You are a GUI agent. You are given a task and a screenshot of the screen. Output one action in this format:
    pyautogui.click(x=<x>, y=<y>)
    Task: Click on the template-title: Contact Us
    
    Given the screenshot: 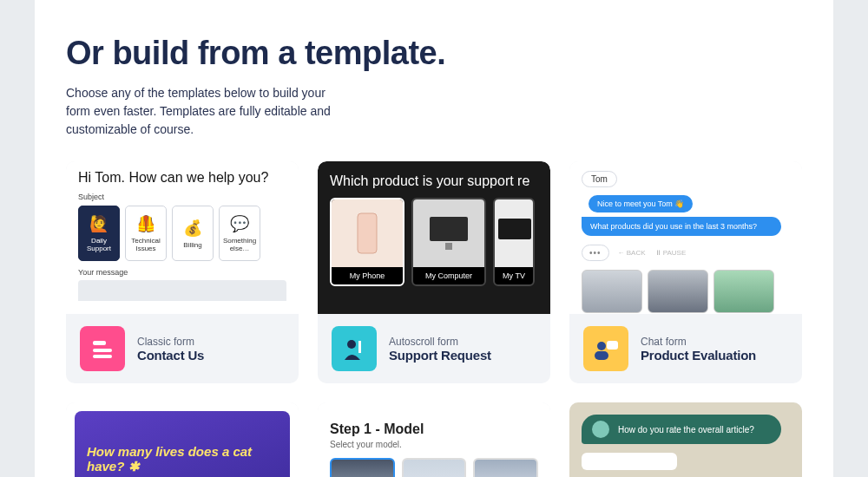 What is the action you would take?
    pyautogui.click(x=170, y=356)
    